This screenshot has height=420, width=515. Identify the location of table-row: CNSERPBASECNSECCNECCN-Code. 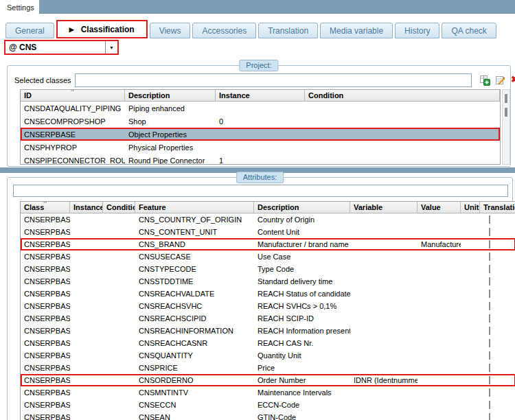
(268, 405).